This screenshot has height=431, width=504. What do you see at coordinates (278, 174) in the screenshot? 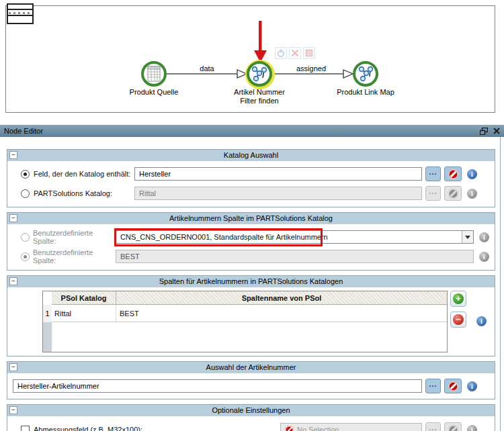
I see `hersteller-field` at bounding box center [278, 174].